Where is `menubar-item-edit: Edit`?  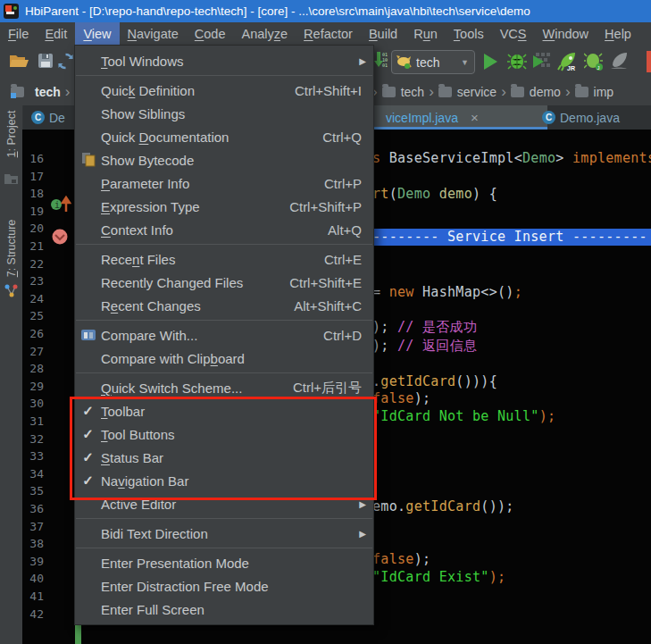 menubar-item-edit: Edit is located at coordinates (55, 34).